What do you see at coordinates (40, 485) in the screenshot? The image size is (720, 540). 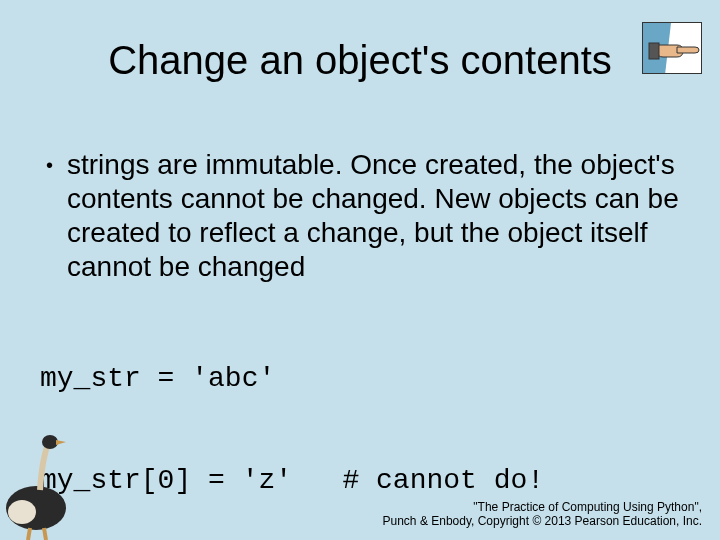 I see `ostrich-icon` at bounding box center [40, 485].